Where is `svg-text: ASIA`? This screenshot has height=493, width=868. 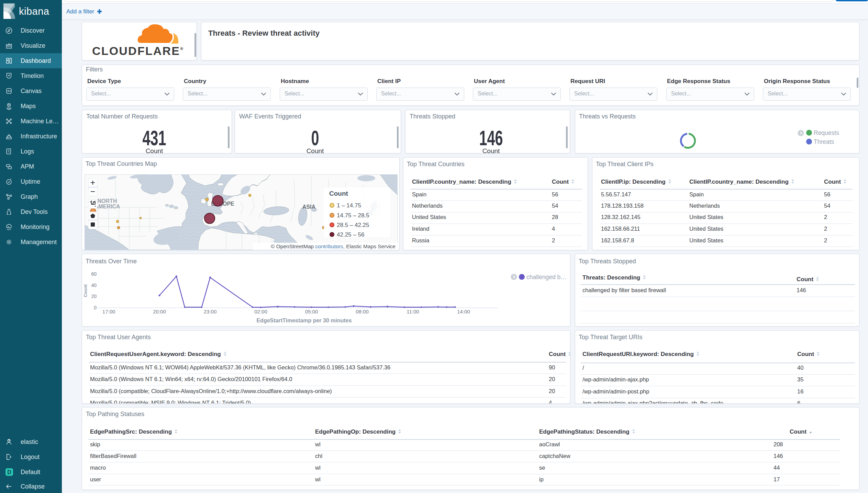 svg-text: ASIA is located at coordinates (309, 207).